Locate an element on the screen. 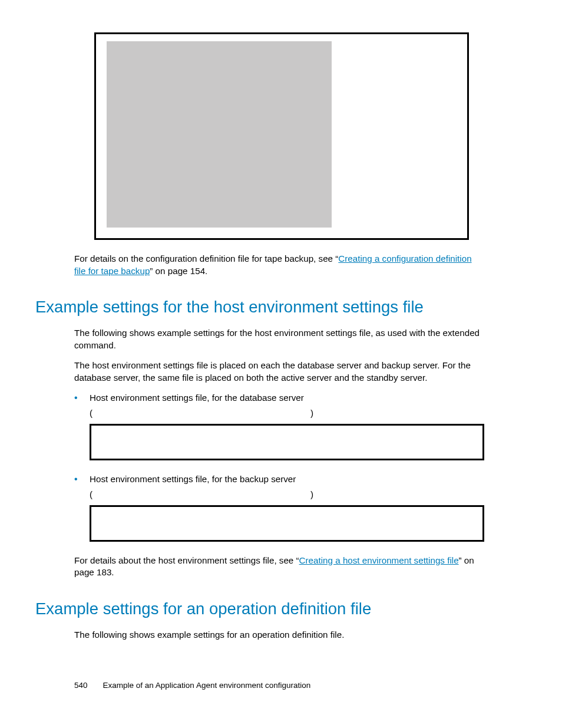  footer-title: Example of an Application Agent environm… is located at coordinates (207, 685).